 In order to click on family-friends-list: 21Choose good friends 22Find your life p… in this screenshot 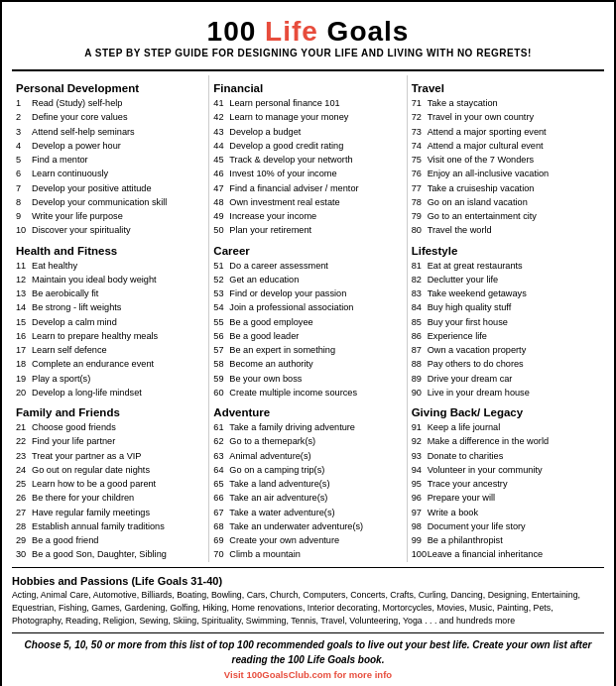, I will do `click(110, 492)`.